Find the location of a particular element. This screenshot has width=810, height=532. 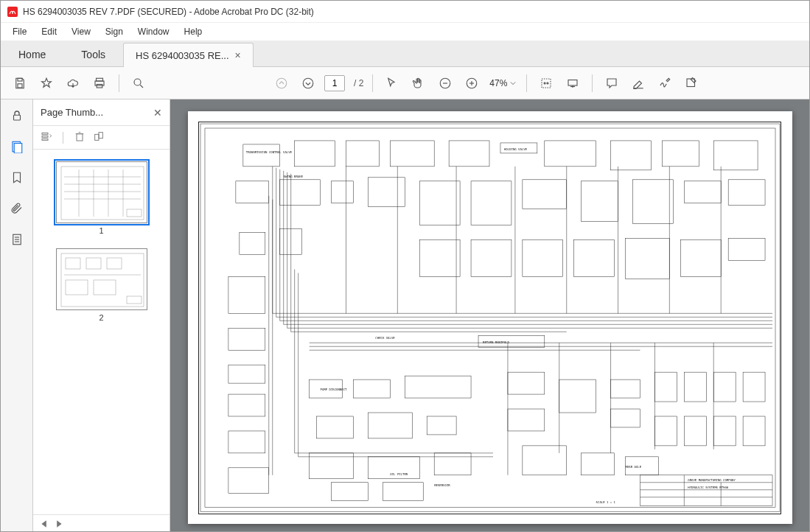

layers-icon is located at coordinates (17, 239).